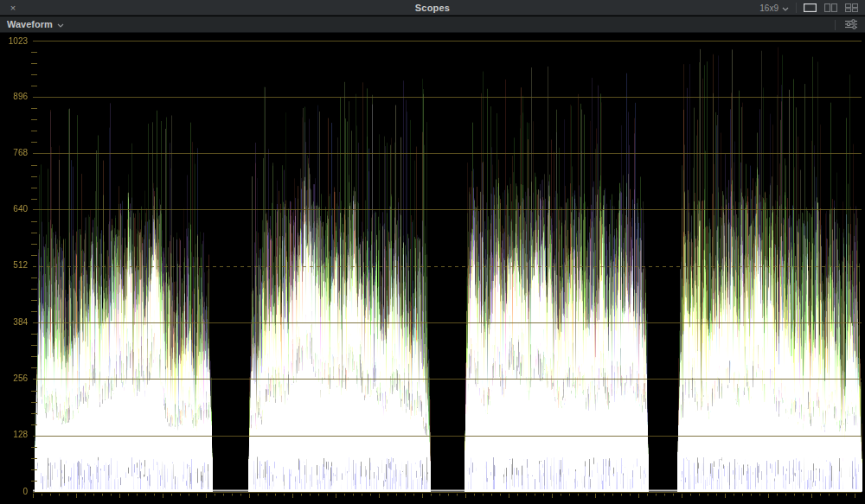  What do you see at coordinates (851, 8) in the screenshot?
I see `quad-view-icon` at bounding box center [851, 8].